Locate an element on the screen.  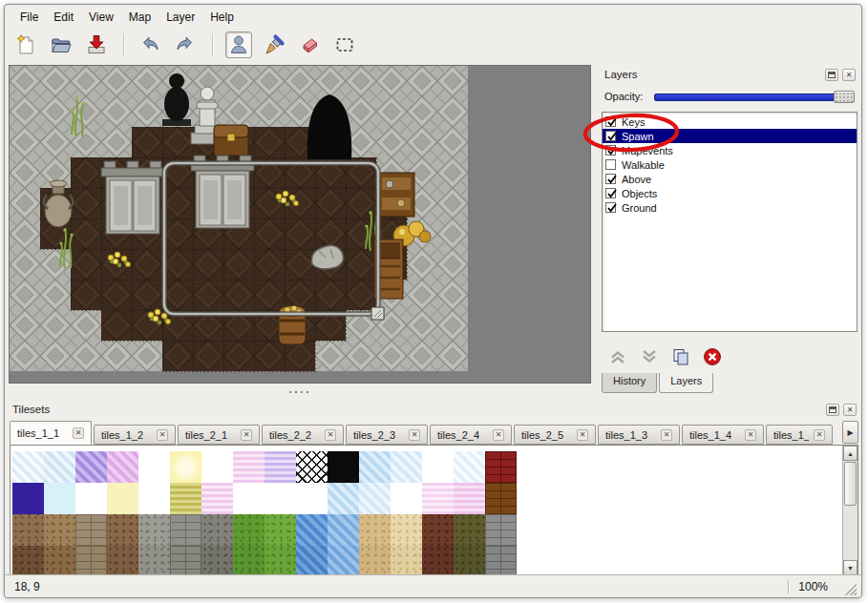
tileset-scrollbar: ▲ ▼ is located at coordinates (850, 510).